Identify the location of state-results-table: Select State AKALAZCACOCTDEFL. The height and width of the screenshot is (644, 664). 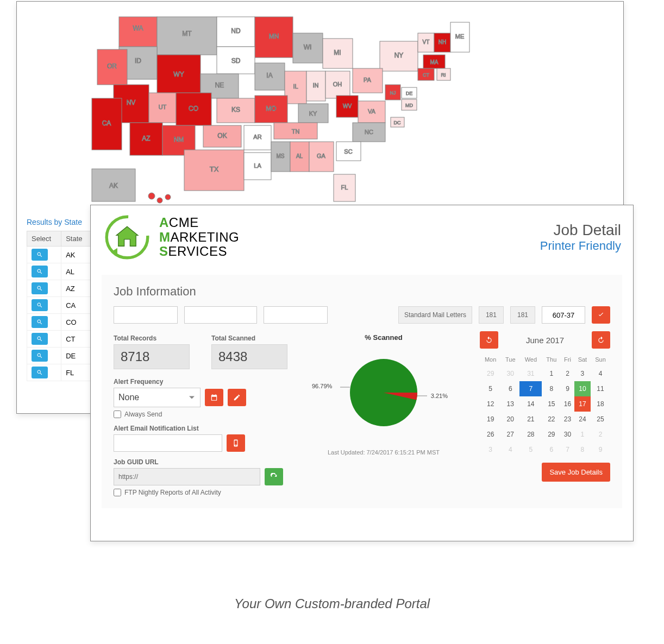
(60, 306).